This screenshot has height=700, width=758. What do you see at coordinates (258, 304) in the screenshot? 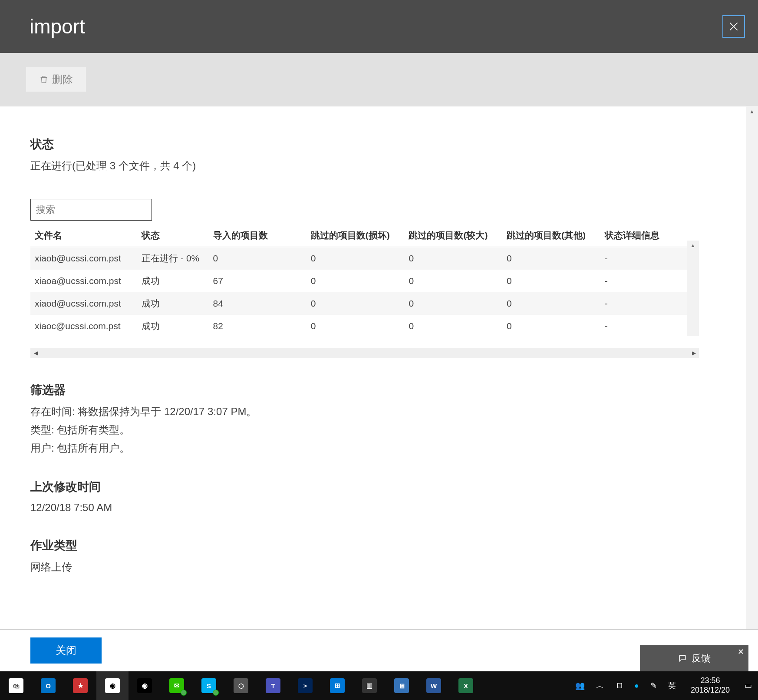
I see `cell-imported: 84` at bounding box center [258, 304].